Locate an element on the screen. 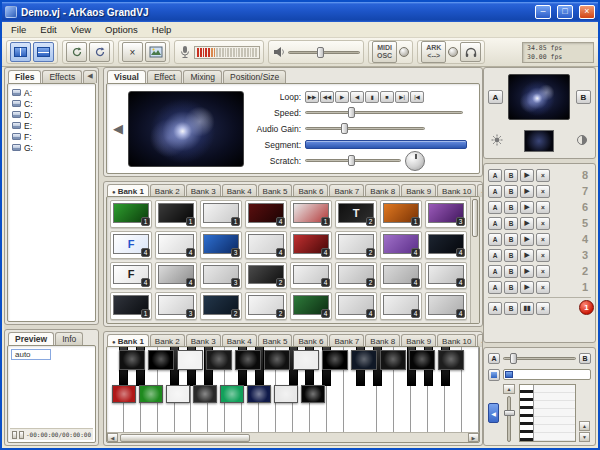  menu-file: File is located at coordinates (18, 30).